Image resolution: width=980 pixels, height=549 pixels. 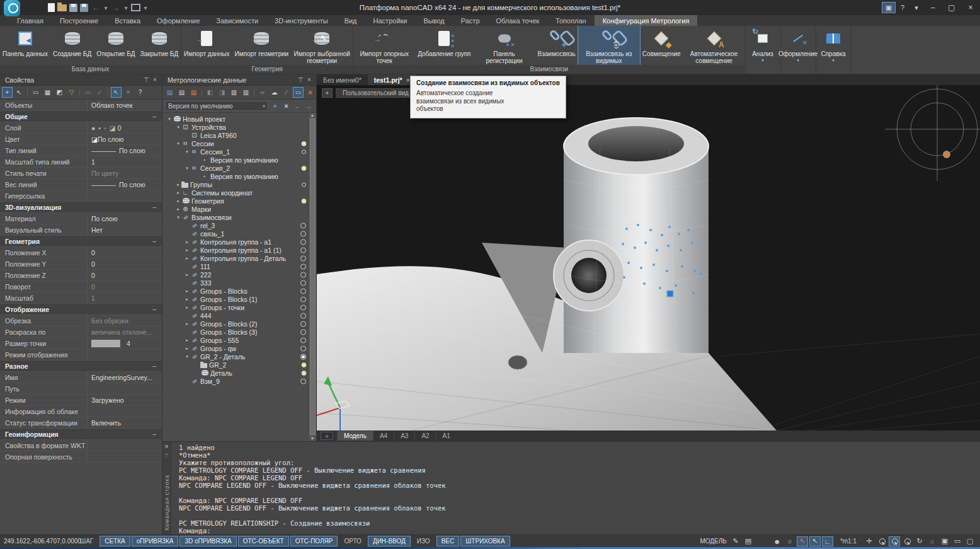 What do you see at coordinates (239, 242) in the screenshot?
I see `tree-item: Контрольня группа - a1` at bounding box center [239, 242].